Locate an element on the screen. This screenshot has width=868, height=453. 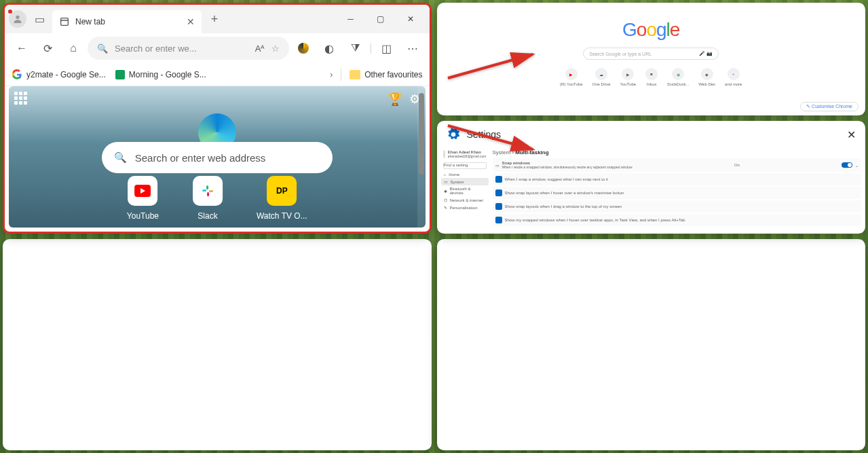
new-tab-button: + is located at coordinates (214, 19).